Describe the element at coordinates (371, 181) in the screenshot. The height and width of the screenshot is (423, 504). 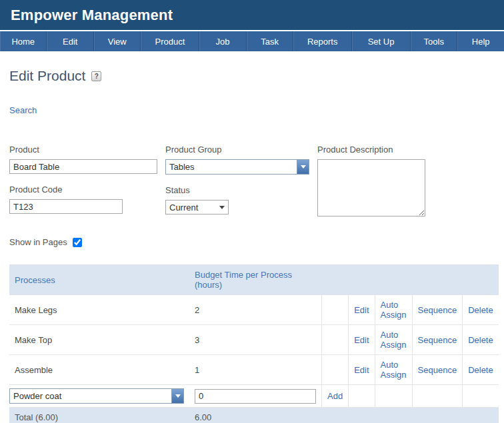
I see `form-column-3: Product Description` at that location.